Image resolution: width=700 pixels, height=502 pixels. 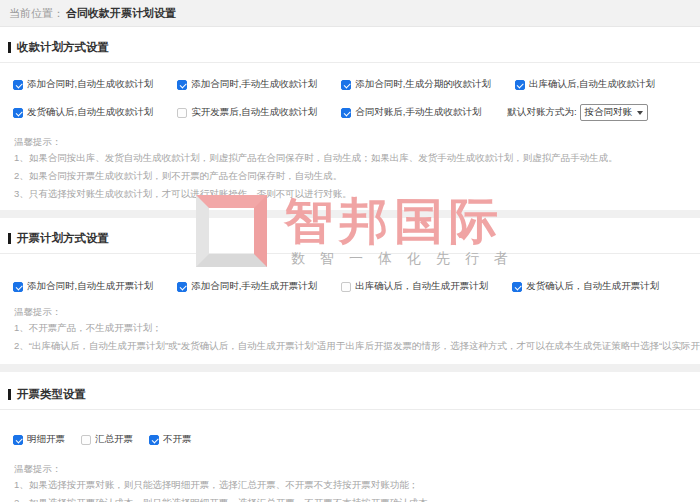 What do you see at coordinates (418, 112) in the screenshot?
I see `checkbox-label: 合同对账后,手动生成收款计划` at bounding box center [418, 112].